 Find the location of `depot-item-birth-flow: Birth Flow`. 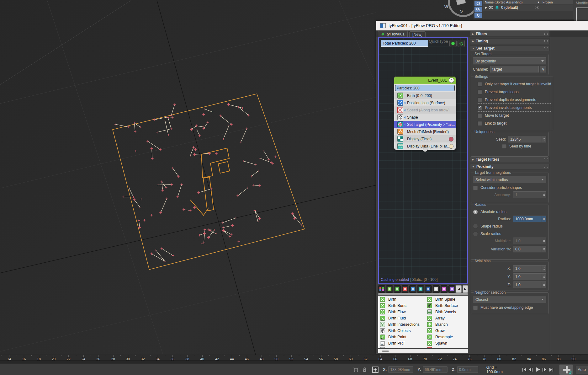

depot-item-birth-flow: Birth Flow is located at coordinates (400, 312).